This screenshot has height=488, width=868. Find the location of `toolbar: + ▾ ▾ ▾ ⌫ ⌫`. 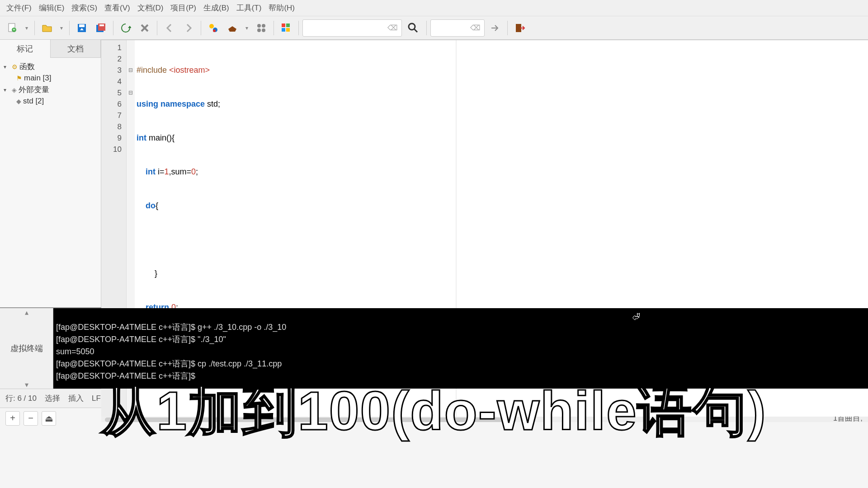

toolbar: + ▾ ▾ ▾ ⌫ ⌫ is located at coordinates (434, 28).